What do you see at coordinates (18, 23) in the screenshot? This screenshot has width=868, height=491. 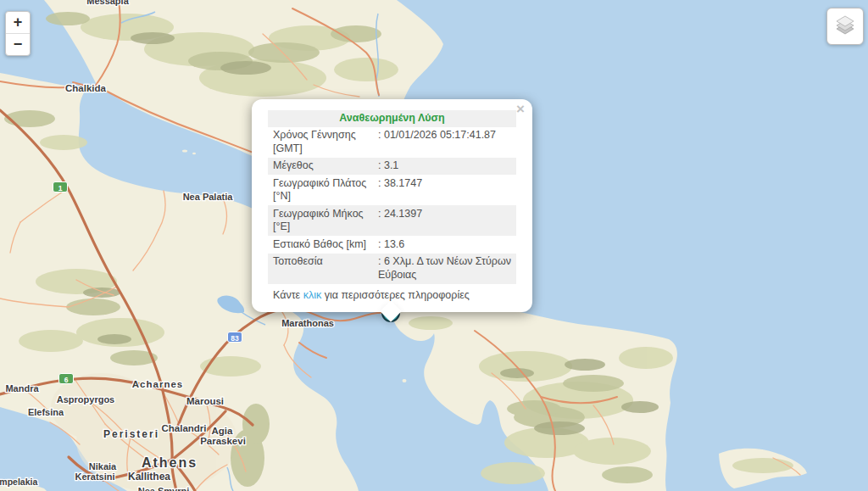 I see `zoom-in-button: +` at bounding box center [18, 23].